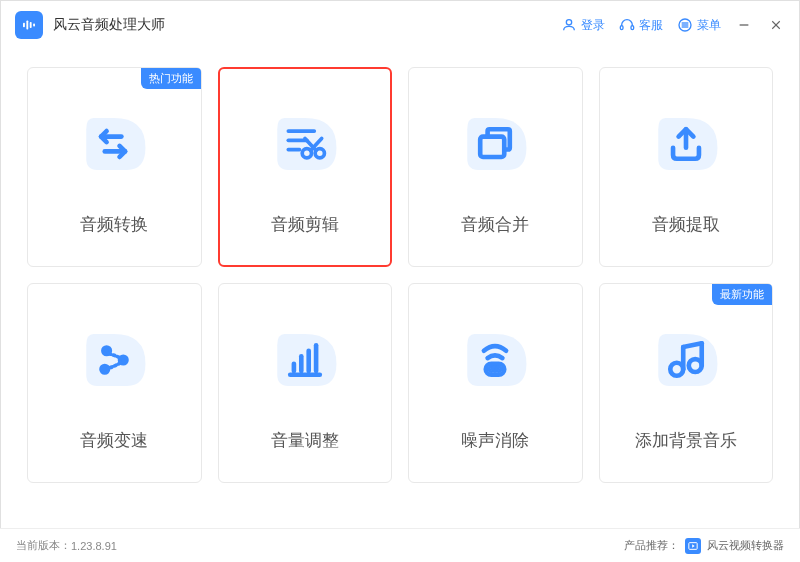 This screenshot has width=800, height=562. What do you see at coordinates (496, 167) in the screenshot?
I see `card-audio-merge: 音频合并` at bounding box center [496, 167].